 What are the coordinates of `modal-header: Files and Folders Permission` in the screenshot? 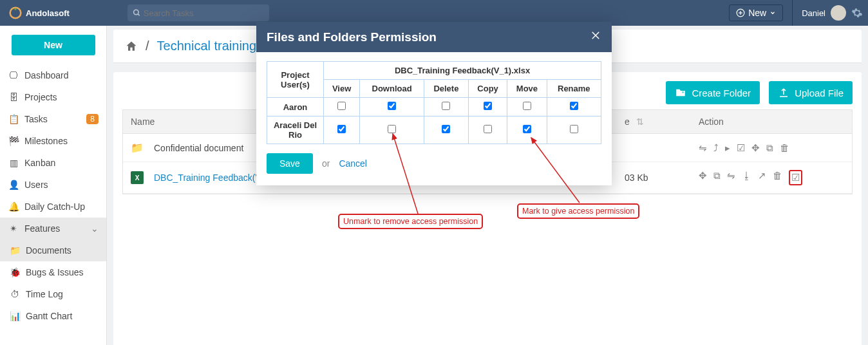 It's located at (434, 37).